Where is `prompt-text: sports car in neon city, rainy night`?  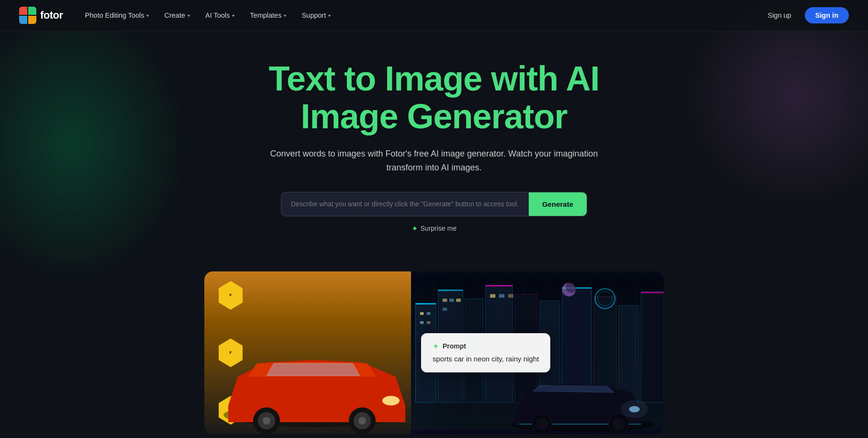
prompt-text: sports car in neon city, rainy night is located at coordinates (486, 359).